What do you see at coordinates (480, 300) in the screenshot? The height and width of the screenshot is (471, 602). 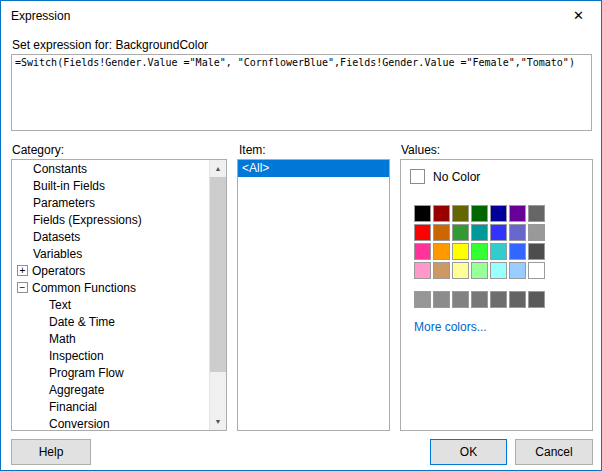 I see `gray-palette` at bounding box center [480, 300].